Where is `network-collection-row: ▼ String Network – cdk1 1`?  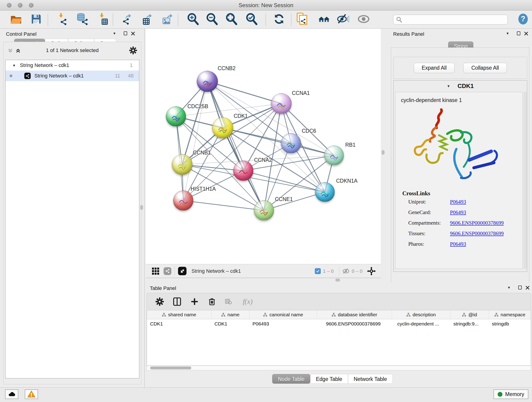 network-collection-row: ▼ String Network – cdk1 1 is located at coordinates (72, 65).